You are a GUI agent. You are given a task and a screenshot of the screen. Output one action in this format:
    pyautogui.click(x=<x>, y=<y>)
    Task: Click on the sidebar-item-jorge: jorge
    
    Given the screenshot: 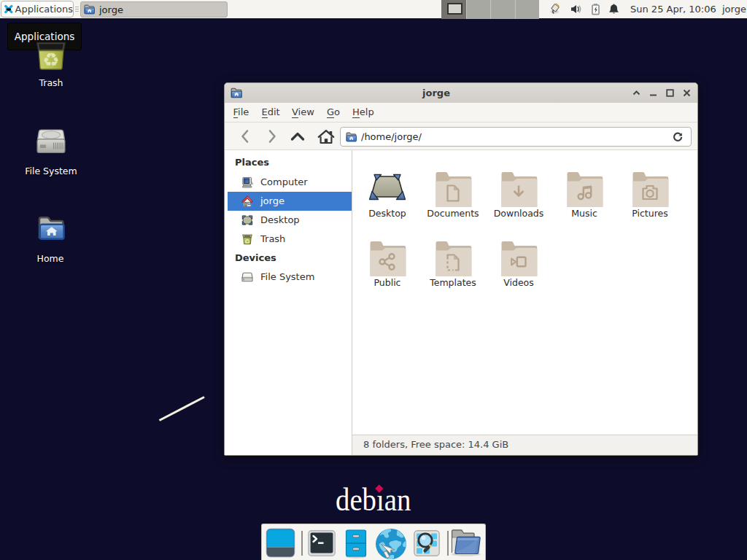 What is the action you would take?
    pyautogui.click(x=290, y=201)
    